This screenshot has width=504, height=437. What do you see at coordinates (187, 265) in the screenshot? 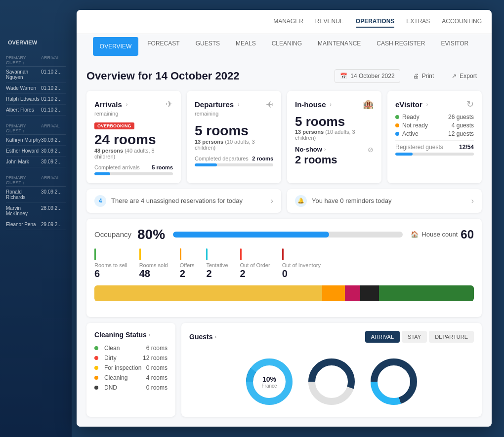
I see `stat-offers-label: Offers` at bounding box center [187, 265].